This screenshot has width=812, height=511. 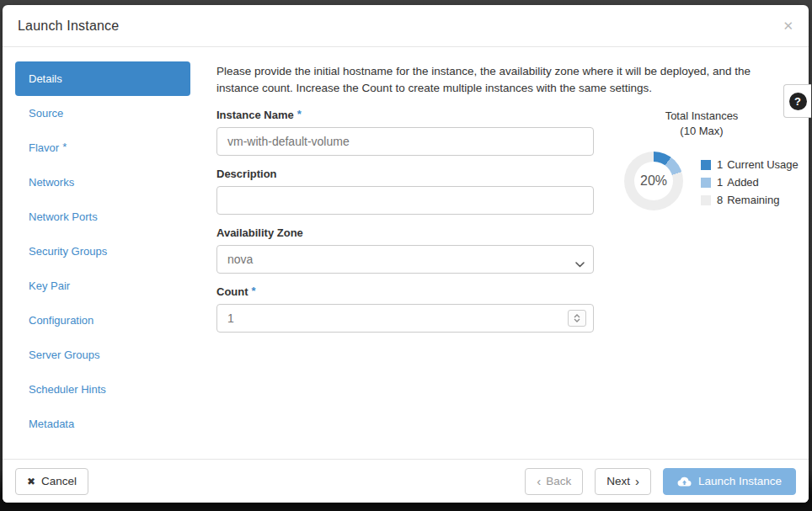 I want to click on launch-instance-button: Launch Instance, so click(x=729, y=482).